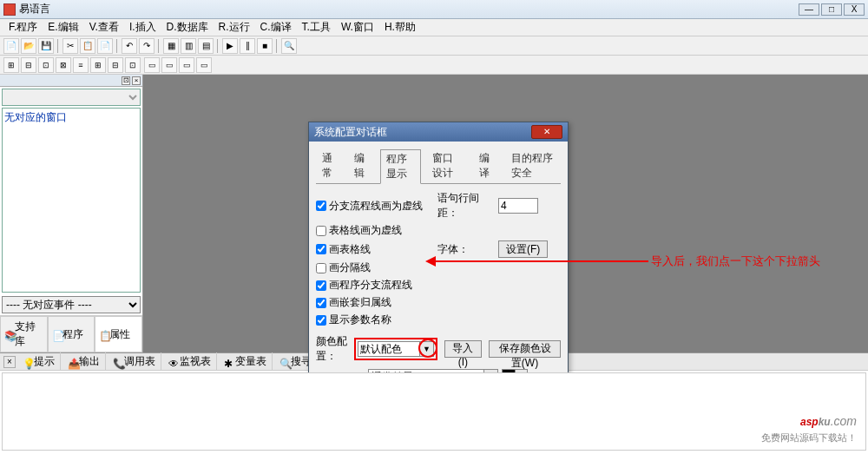 This screenshot has width=868, height=461. What do you see at coordinates (115, 65) in the screenshot?
I see `tb2-7: ⊟` at bounding box center [115, 65].